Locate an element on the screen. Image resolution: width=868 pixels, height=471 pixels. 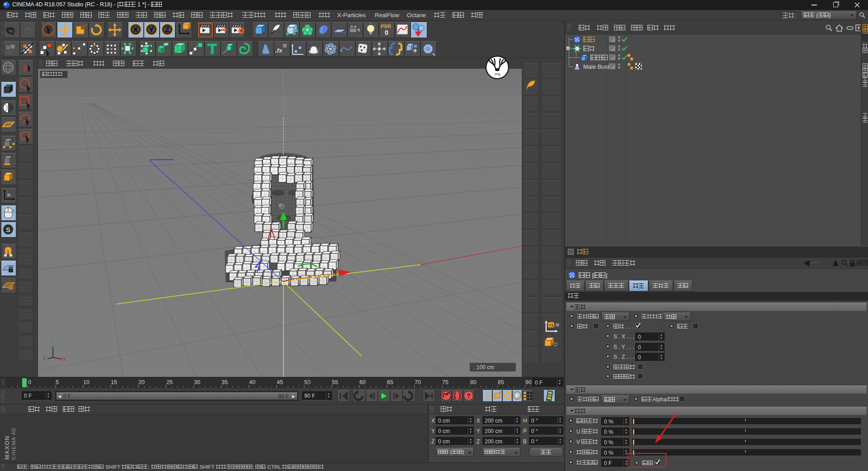
svg-text: =1 is located at coordinates (551, 325).